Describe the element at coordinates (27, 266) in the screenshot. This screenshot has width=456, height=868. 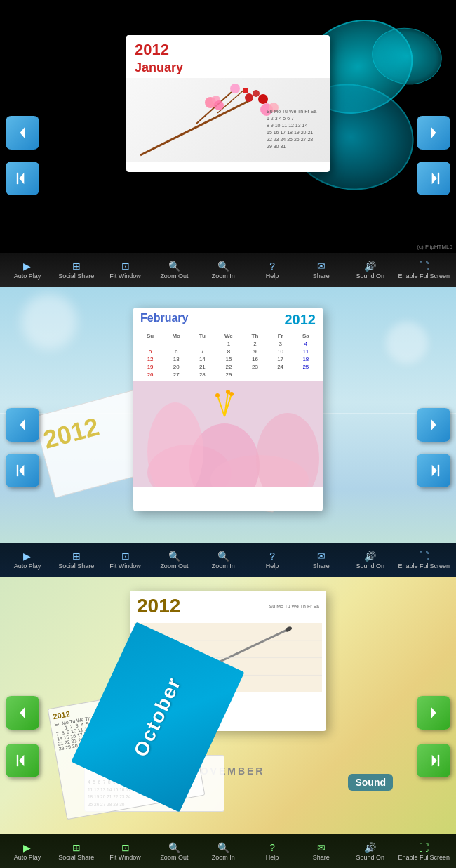
I see `auto-play-icon-1: ▶` at that location.